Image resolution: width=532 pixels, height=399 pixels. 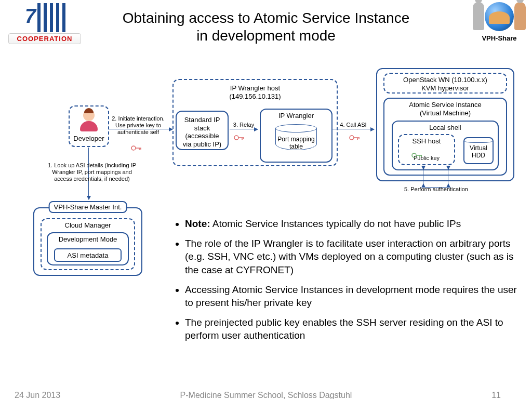 I want to click on public-key-label: Public key, so click(x=427, y=158).